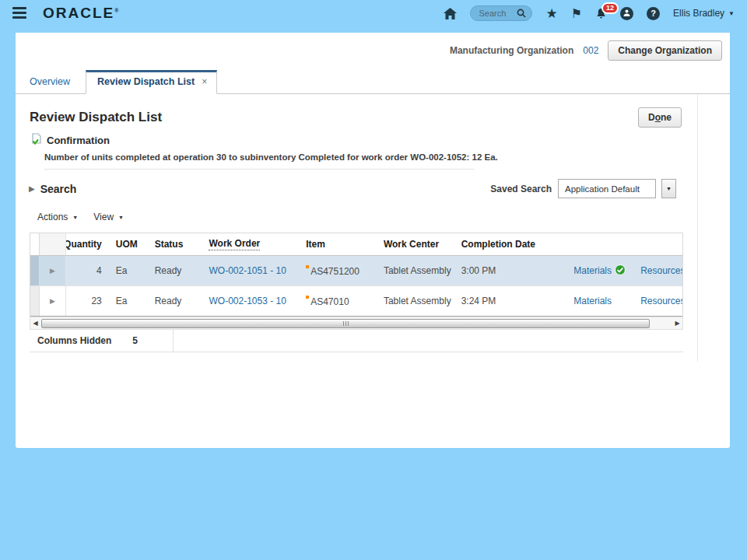  Describe the element at coordinates (88, 271) in the screenshot. I see `cell-quantity: 4` at that location.